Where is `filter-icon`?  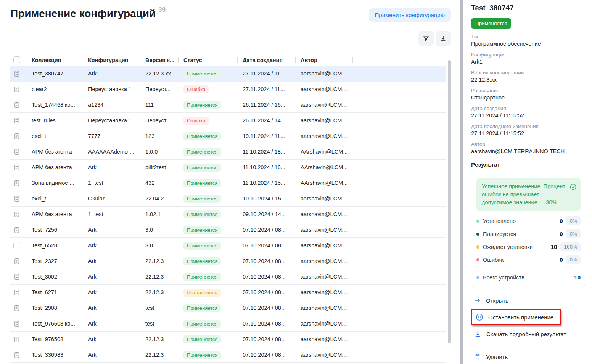
filter-icon is located at coordinates (426, 38).